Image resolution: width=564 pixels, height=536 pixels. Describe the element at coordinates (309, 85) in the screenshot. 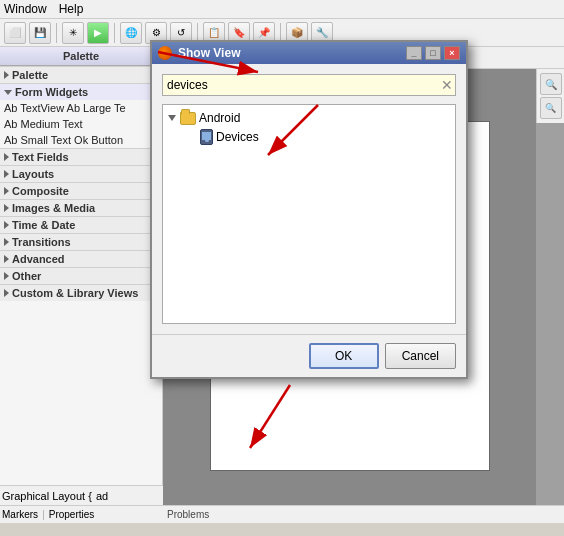

I see `search-container: ✕` at that location.